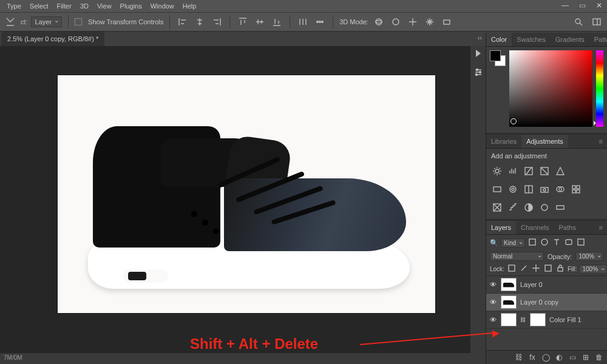  I want to click on blend-mode-select: Normal, so click(517, 256).